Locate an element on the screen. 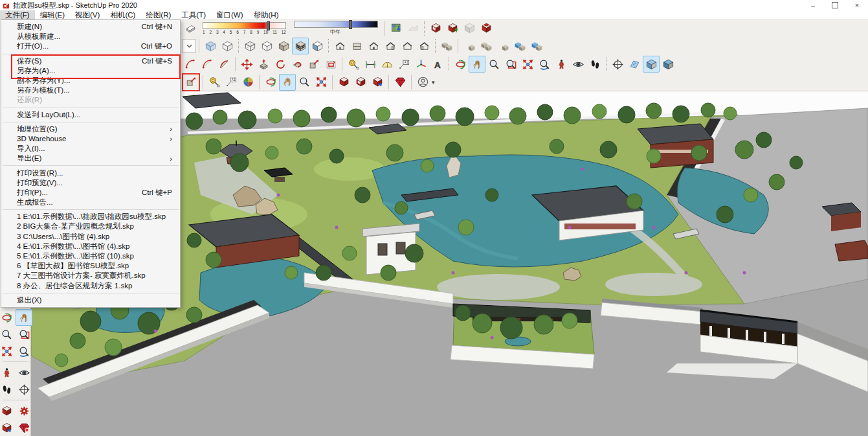 Image resolution: width=868 pixels, height=436 pixels. monochrome-icon is located at coordinates (317, 46).